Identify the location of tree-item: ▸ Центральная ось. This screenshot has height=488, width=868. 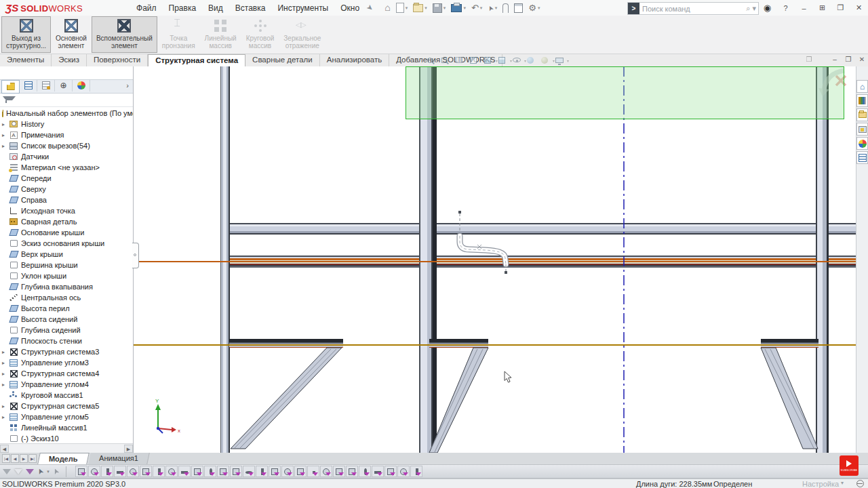
(66, 298).